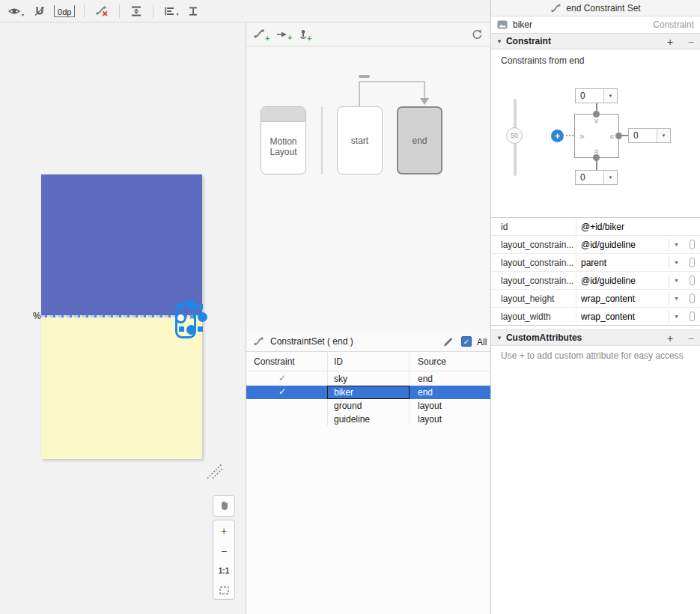 The height and width of the screenshot is (614, 700). What do you see at coordinates (596, 263) in the screenshot?
I see `property-row-constraint-end: layout_constrain... parent ▼` at bounding box center [596, 263].